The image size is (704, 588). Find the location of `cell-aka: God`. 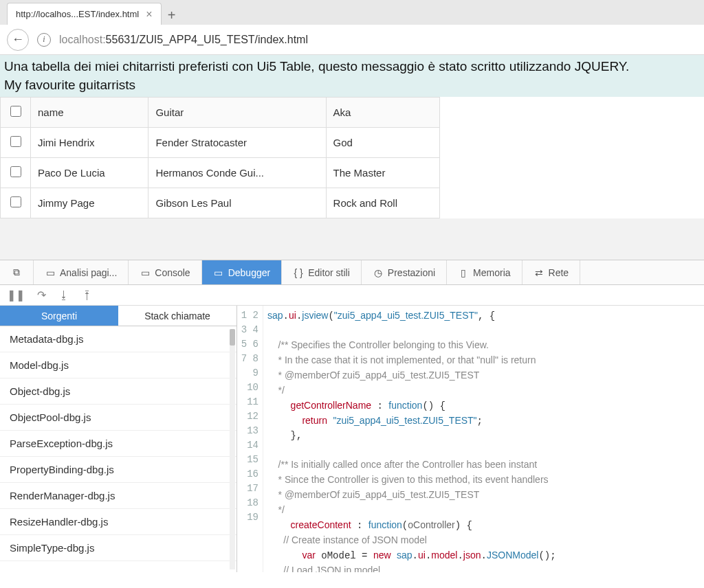

cell-aka: God is located at coordinates (382, 143).